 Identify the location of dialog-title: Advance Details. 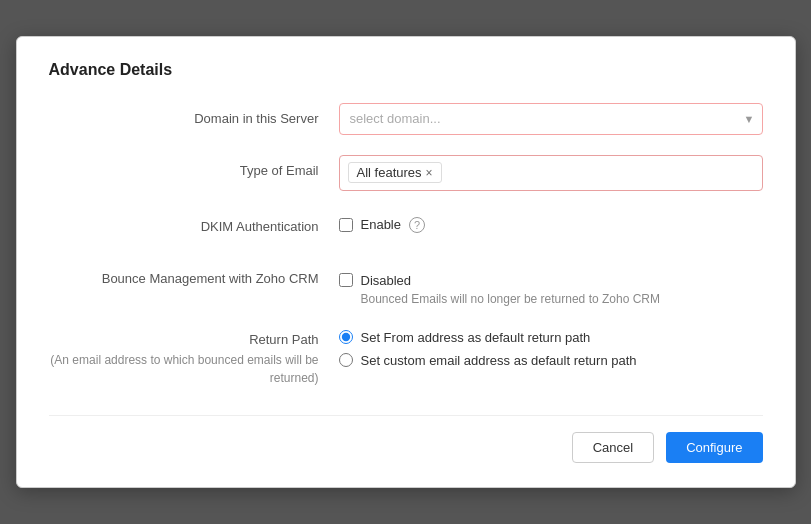
(406, 70).